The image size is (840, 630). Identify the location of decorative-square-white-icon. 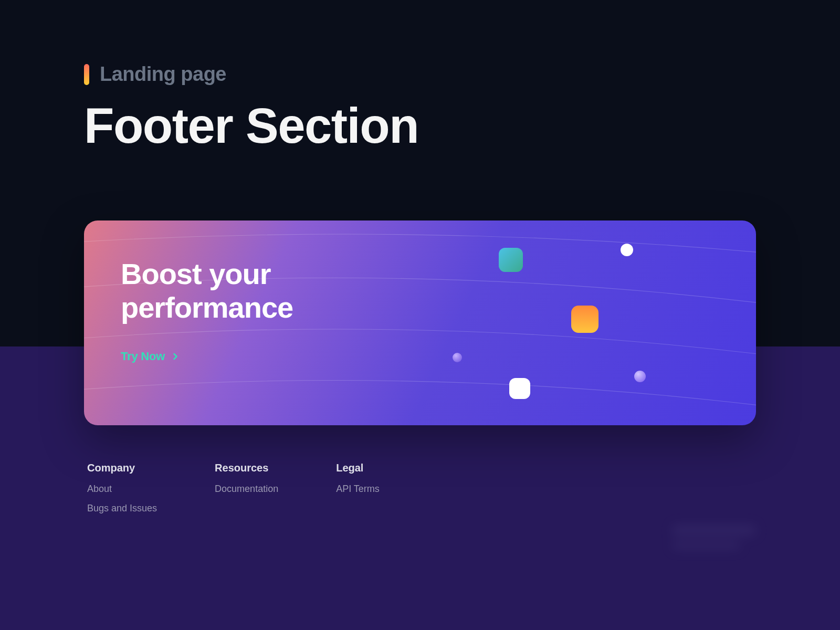
(520, 388).